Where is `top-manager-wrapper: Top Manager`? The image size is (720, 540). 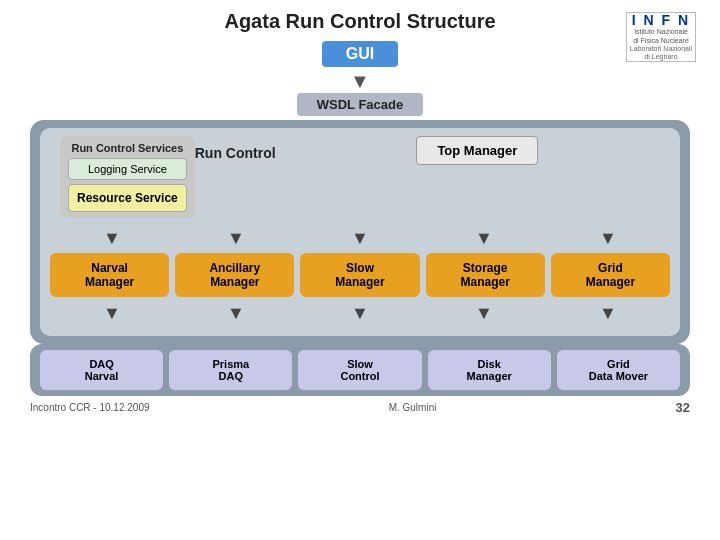 top-manager-wrapper: Top Manager is located at coordinates (478, 150).